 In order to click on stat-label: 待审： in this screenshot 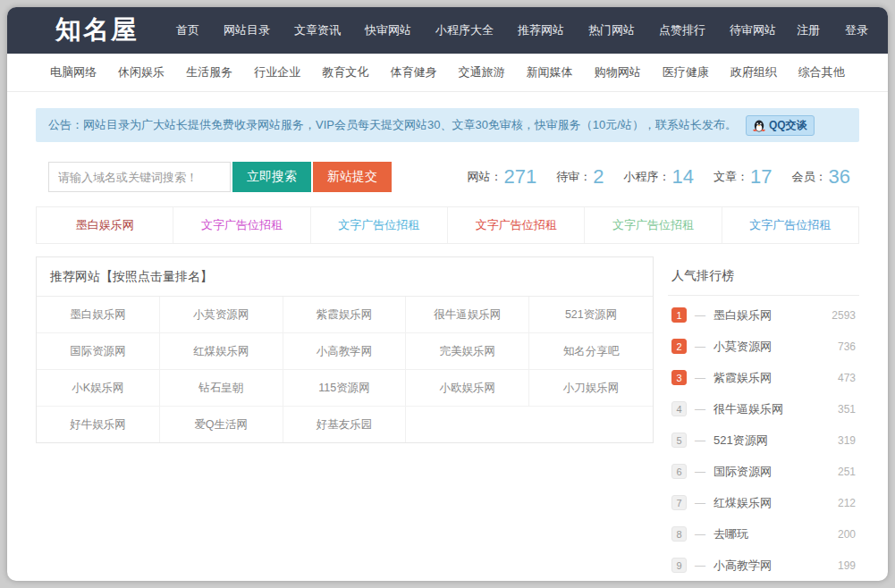, I will do `click(574, 177)`.